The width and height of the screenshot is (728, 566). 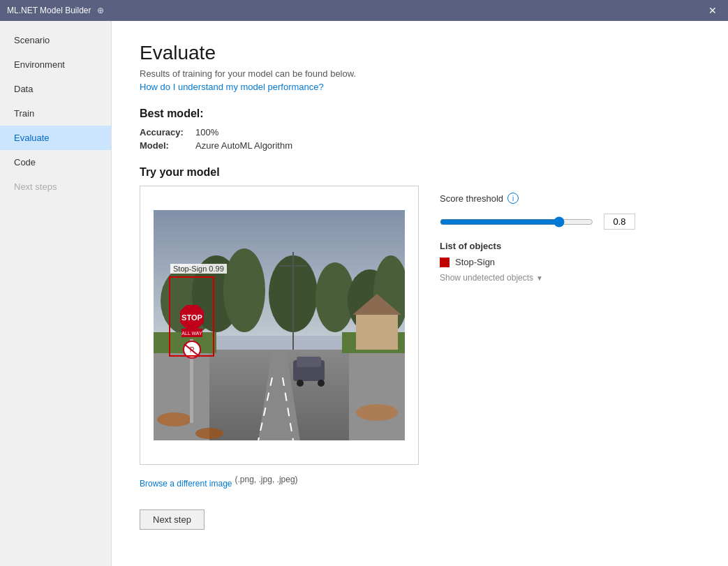 I want to click on browse-row: Browse a different image (.png, .jpg, .j…, so click(x=279, y=479).